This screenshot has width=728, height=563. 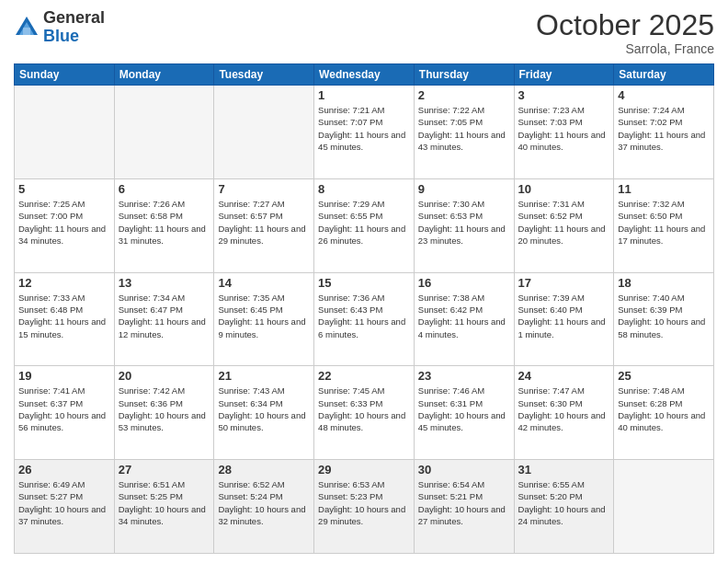 What do you see at coordinates (264, 408) in the screenshot?
I see `day-info: Sunrise: 7:43 AM Sunset: 6:34 PM Dayligh…` at bounding box center [264, 408].